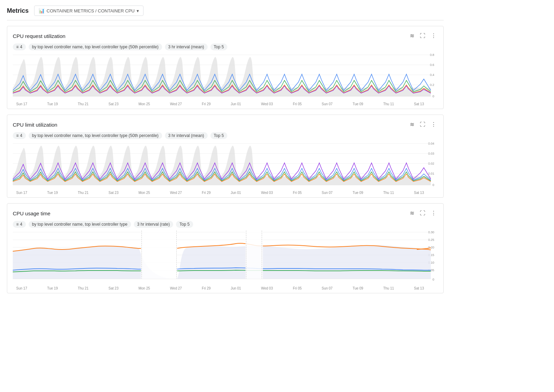 The width and height of the screenshot is (554, 392). I want to click on filter-count-chip-3: ≡ 4, so click(19, 224).